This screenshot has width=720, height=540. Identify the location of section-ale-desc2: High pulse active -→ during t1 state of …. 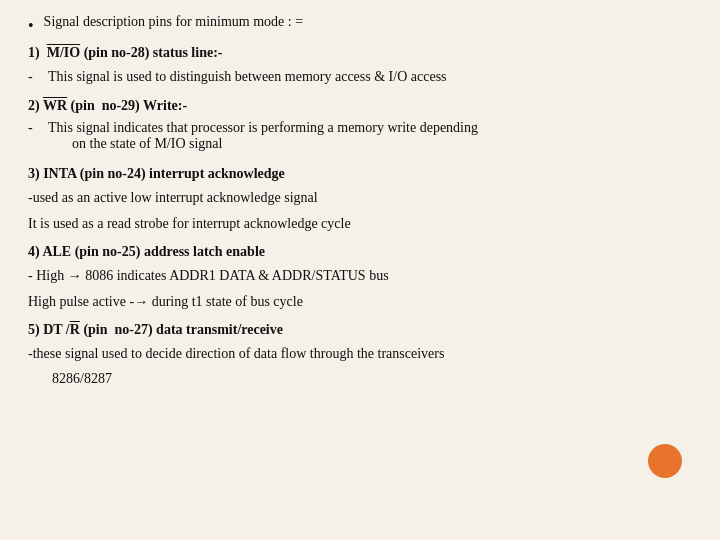
(360, 302).